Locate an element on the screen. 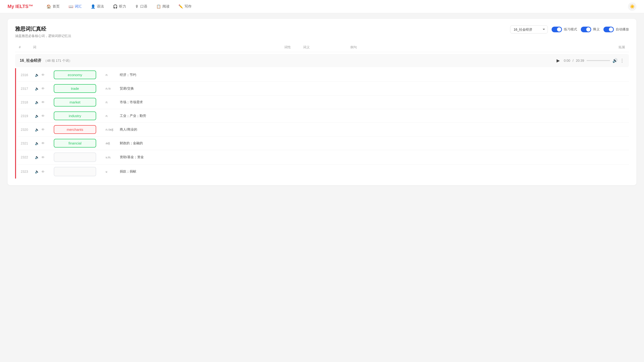  definition-label: 释义 is located at coordinates (596, 30).